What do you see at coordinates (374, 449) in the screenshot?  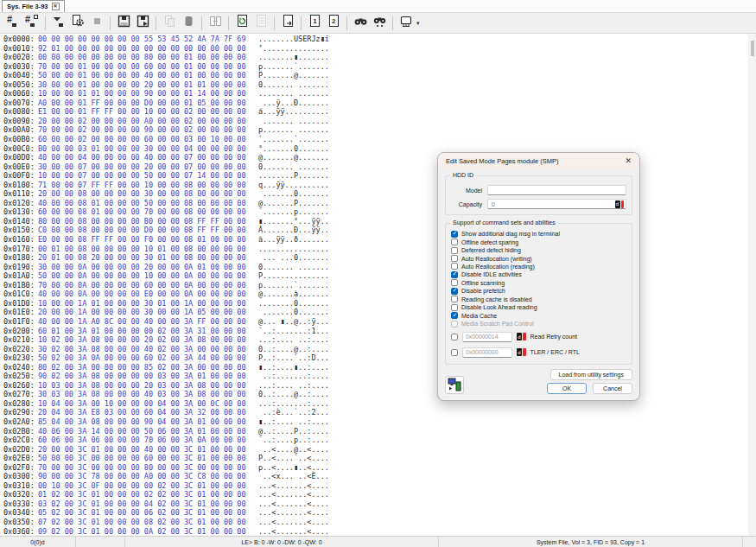 I see `hex-row: 0x02D0:20 00 00 3C 01 00 00 00 40 00 00 …` at bounding box center [374, 449].